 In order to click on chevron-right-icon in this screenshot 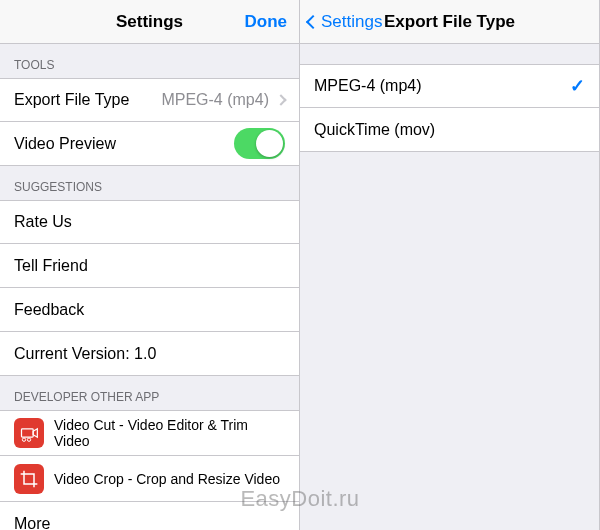, I will do `click(280, 100)`.